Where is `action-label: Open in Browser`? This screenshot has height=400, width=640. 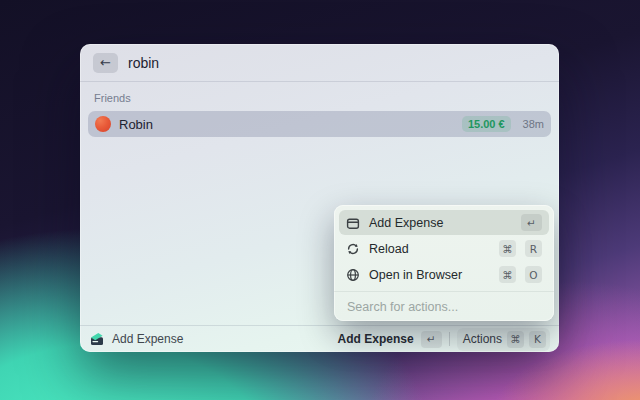
action-label: Open in Browser is located at coordinates (430, 275).